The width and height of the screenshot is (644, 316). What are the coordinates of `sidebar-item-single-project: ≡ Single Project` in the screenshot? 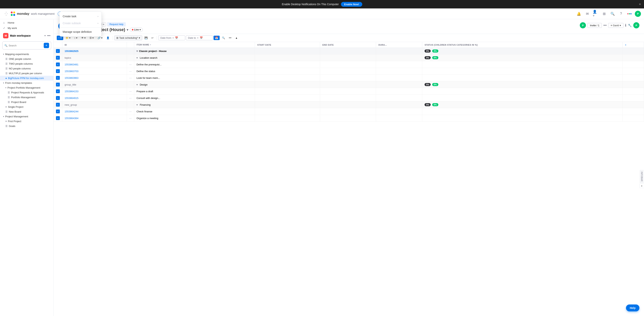 It's located at (27, 107).